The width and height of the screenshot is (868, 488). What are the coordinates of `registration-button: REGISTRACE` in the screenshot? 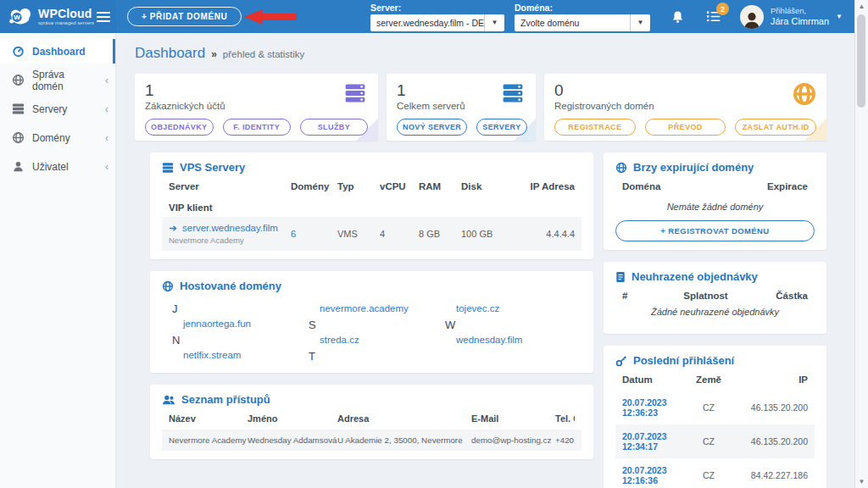 It's located at (595, 127).